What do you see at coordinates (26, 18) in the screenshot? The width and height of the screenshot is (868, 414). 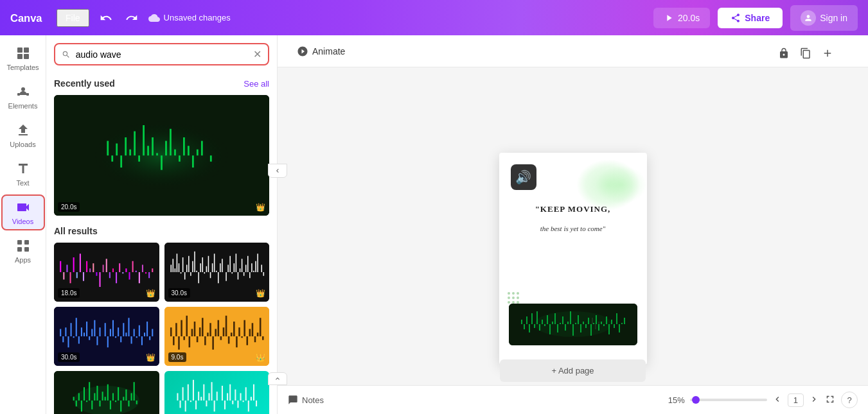 I see `svg-text: Canva` at bounding box center [26, 18].